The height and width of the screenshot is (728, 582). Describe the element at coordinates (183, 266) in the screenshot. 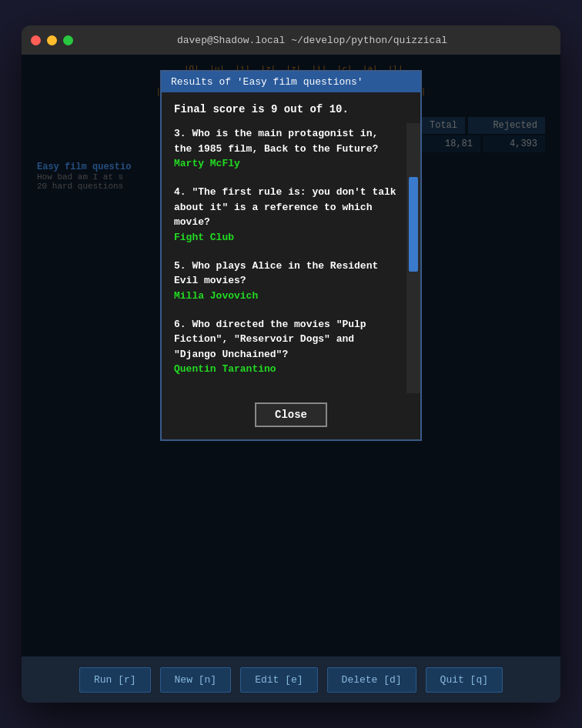

I see `qa-num-5: 5.` at that location.